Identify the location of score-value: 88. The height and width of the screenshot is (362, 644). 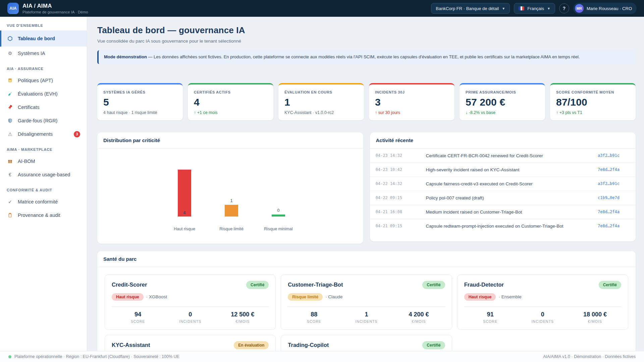
(314, 314).